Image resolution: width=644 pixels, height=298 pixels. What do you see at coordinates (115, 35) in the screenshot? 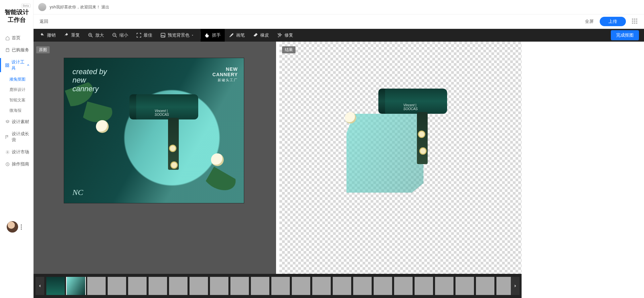
I see `zoom-out-icon` at bounding box center [115, 35].